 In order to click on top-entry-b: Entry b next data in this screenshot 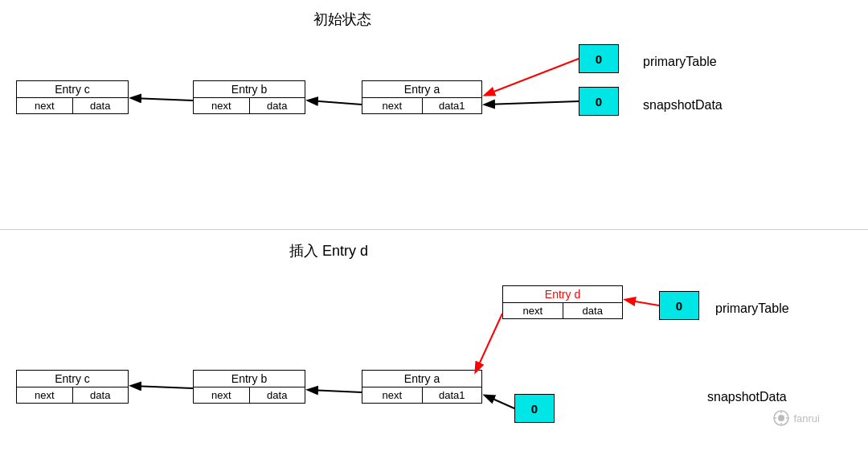, I will do `click(249, 97)`.